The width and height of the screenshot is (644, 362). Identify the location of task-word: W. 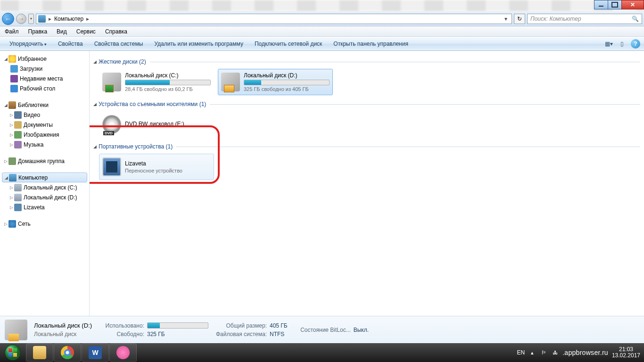
(95, 353).